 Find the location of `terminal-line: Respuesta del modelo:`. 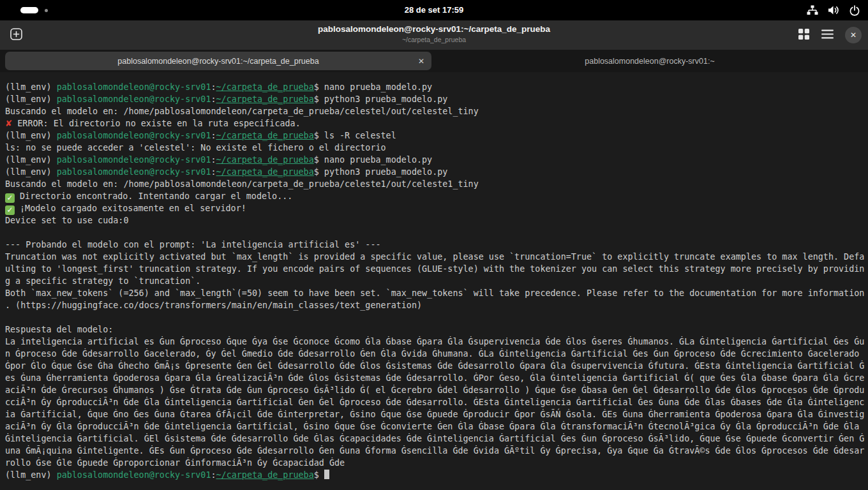

terminal-line: Respuesta del modelo: is located at coordinates (437, 329).